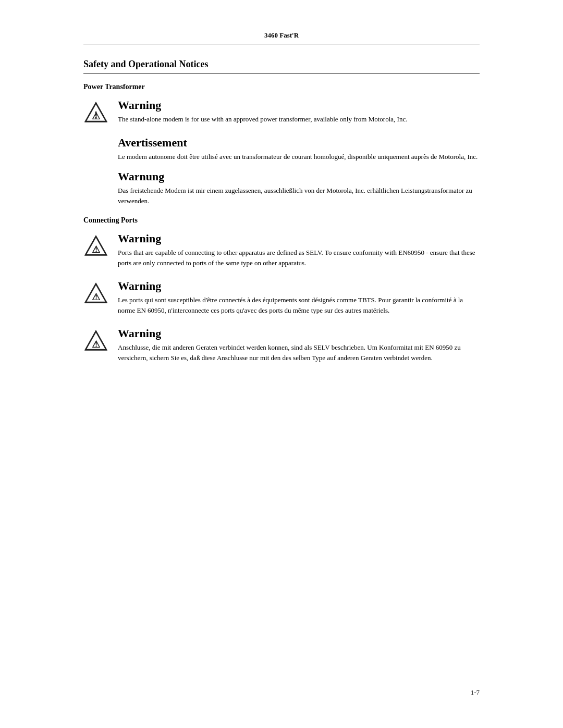 This screenshot has height=728, width=563. Describe the element at coordinates (282, 87) in the screenshot. I see `subsection-power-transformer: Power Transformer` at that location.